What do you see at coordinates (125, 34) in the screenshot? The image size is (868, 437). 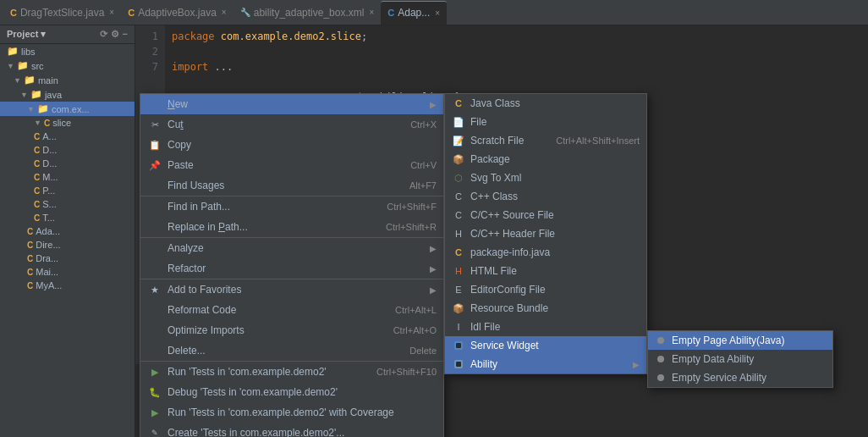 I see `minimize-icon: −` at bounding box center [125, 34].